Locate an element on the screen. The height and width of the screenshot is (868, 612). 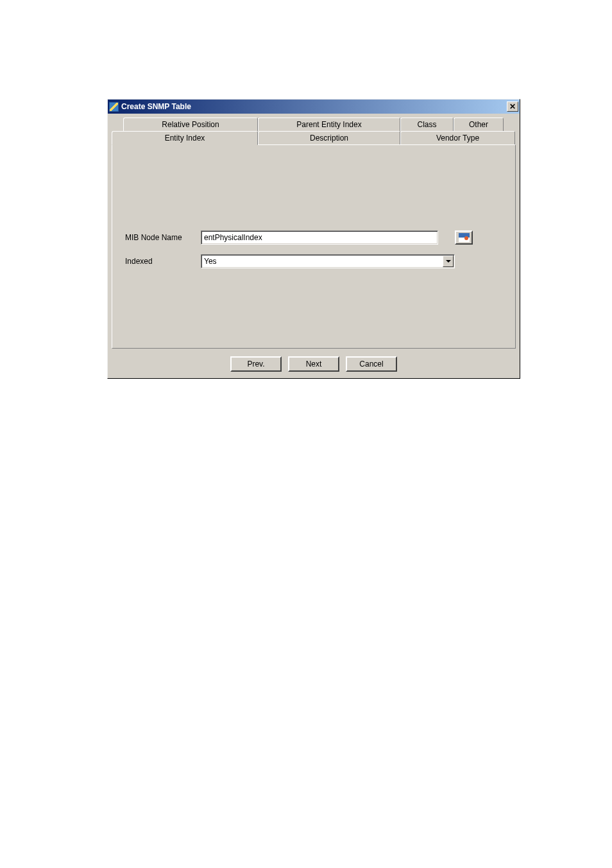
tab-relative-position: Relative Position is located at coordinates (191, 125).